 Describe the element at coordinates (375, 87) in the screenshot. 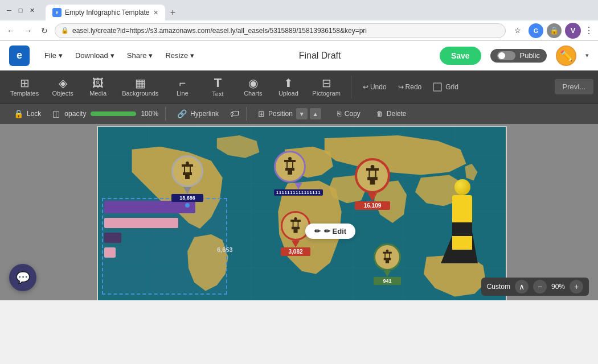

I see `undo-button: ↩ Undo` at that location.